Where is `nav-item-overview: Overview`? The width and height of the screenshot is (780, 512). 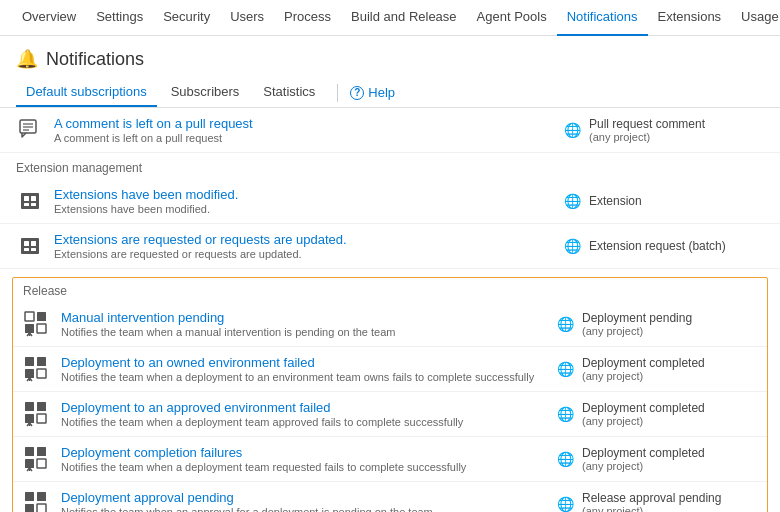
nav-item-overview: Overview is located at coordinates (49, 18).